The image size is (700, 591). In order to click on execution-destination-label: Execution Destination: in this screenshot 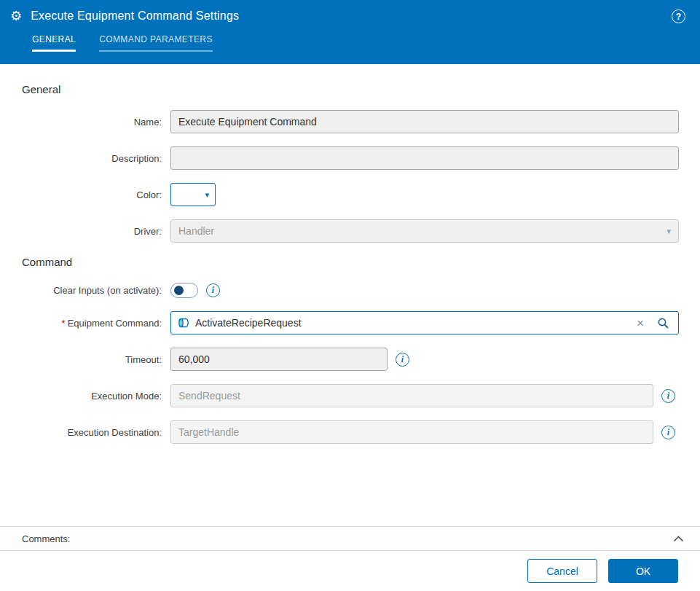, I will do `click(92, 433)`.